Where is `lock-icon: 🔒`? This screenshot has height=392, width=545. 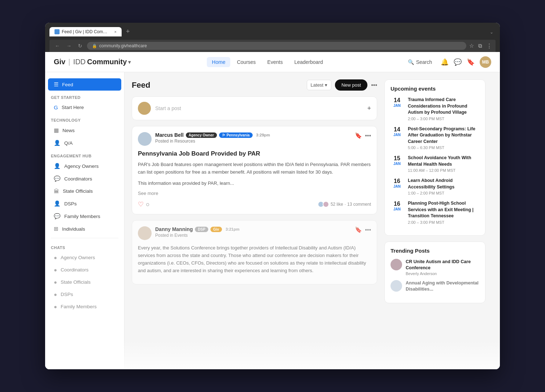
lock-icon: 🔒 is located at coordinates (95, 46).